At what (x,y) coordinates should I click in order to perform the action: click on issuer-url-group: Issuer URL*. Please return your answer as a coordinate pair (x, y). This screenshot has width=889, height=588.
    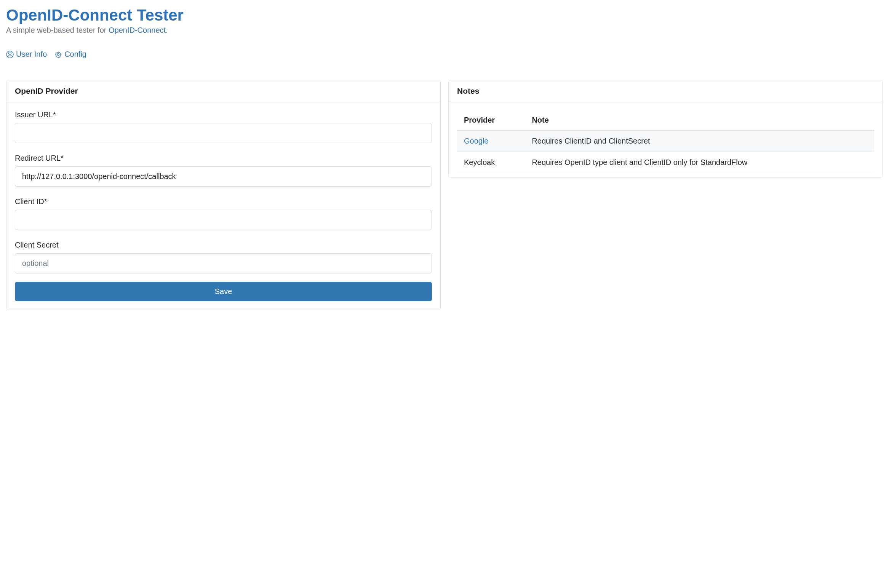
    Looking at the image, I should click on (223, 127).